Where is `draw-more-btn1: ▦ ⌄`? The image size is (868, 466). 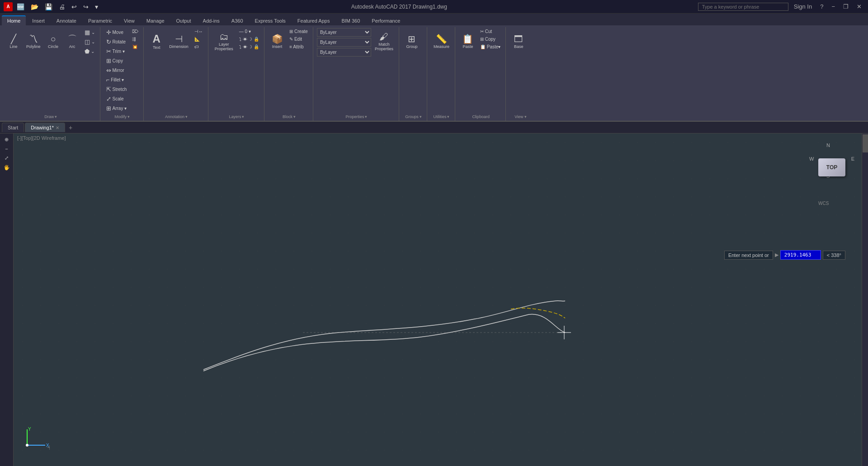
draw-more-btn1: ▦ ⌄ is located at coordinates (90, 33).